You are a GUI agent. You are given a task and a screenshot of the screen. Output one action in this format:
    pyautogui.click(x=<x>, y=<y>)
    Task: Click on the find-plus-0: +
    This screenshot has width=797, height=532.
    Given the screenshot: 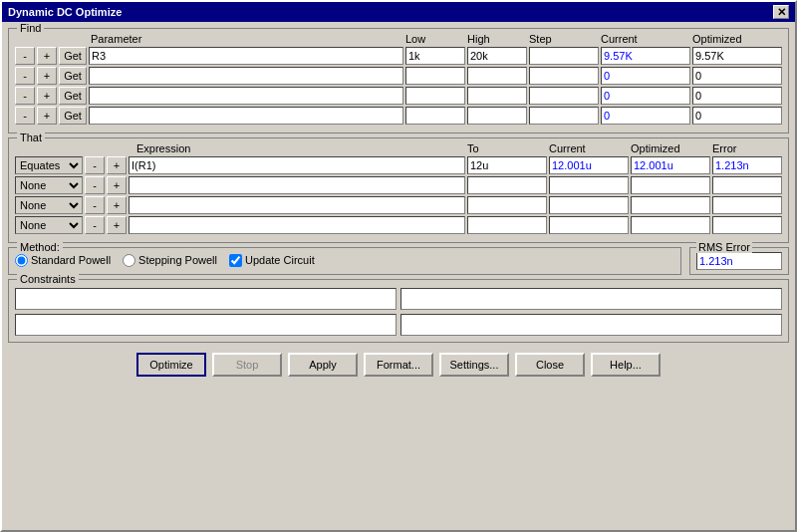 What is the action you would take?
    pyautogui.click(x=47, y=56)
    